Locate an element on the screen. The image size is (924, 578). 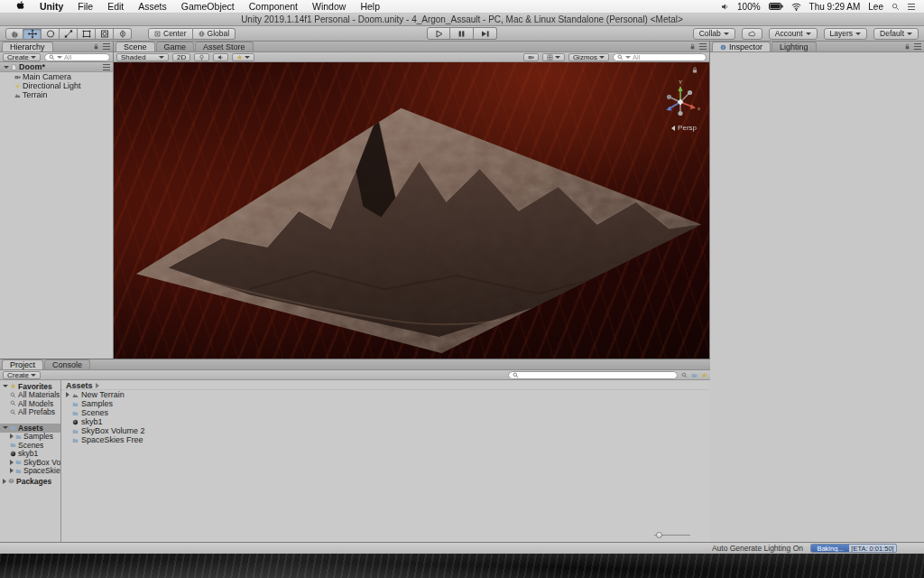
scene-view-options-button is located at coordinates (554, 58).